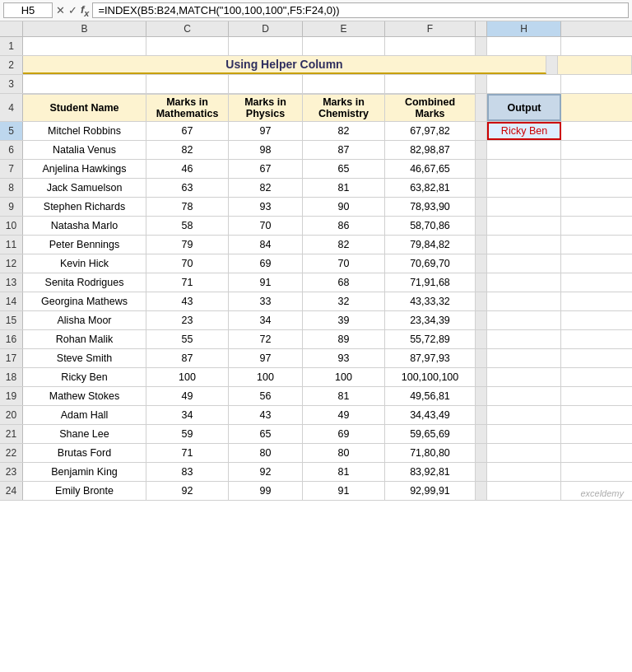 Image resolution: width=632 pixels, height=672 pixels. I want to click on cell-c10: 58, so click(188, 226).